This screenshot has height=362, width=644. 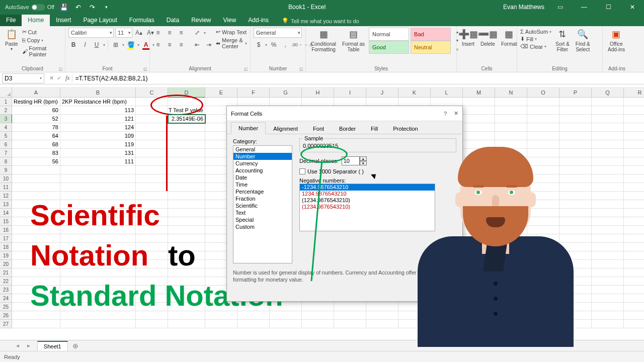 What do you see at coordinates (608, 273) in the screenshot?
I see `cell-Q21` at bounding box center [608, 273].